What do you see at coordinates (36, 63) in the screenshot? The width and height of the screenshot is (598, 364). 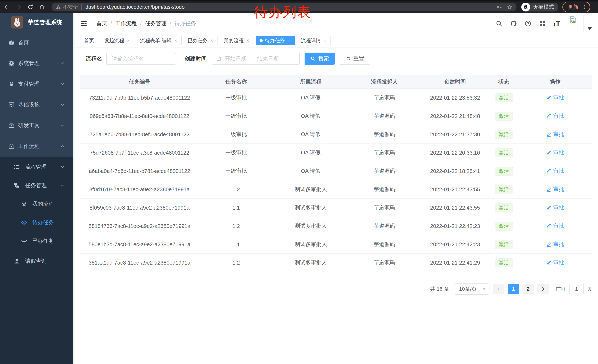 I see `sidebar-item-system: 系统管理` at bounding box center [36, 63].